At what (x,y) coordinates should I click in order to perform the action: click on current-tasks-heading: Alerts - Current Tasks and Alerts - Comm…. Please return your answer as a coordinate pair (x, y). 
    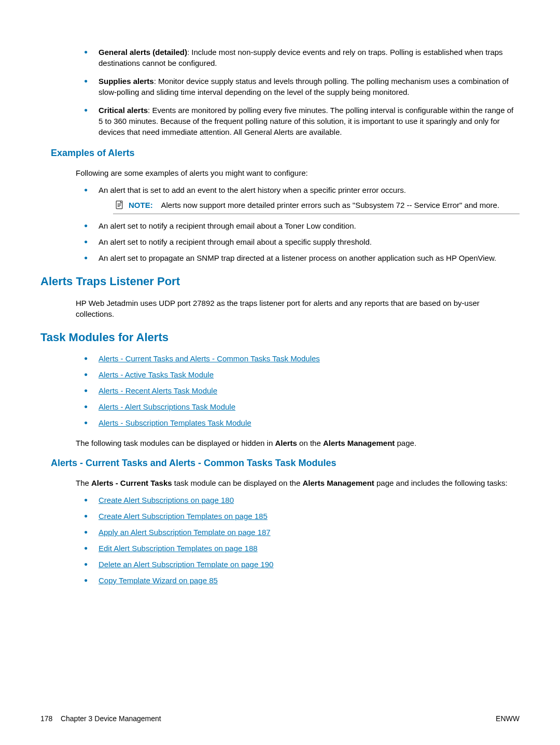
    Looking at the image, I should click on (285, 463).